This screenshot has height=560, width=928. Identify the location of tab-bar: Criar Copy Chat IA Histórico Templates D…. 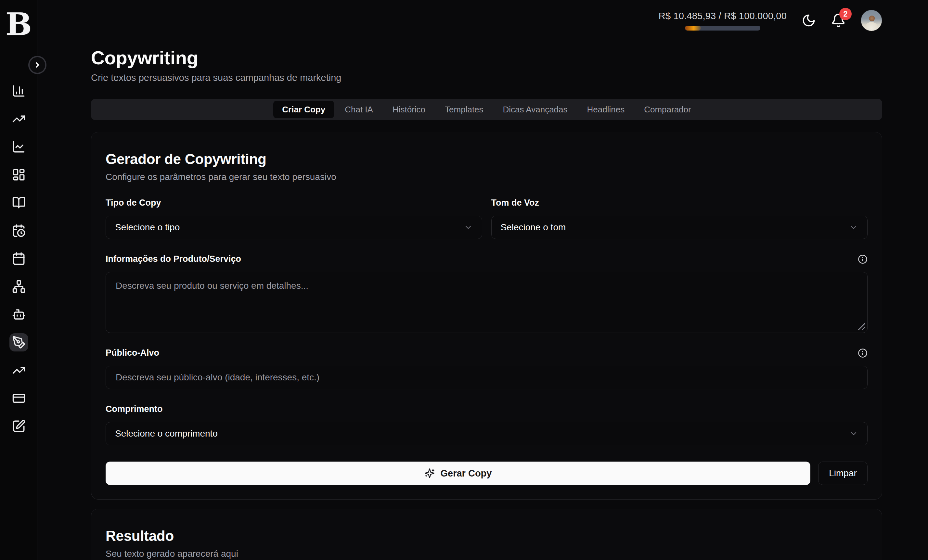
(487, 109).